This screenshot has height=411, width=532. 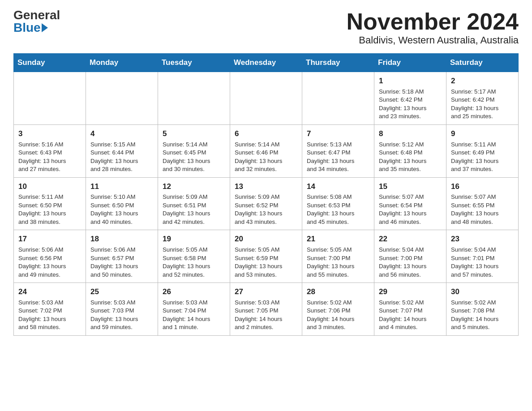 I want to click on day-number: 19, so click(x=194, y=239).